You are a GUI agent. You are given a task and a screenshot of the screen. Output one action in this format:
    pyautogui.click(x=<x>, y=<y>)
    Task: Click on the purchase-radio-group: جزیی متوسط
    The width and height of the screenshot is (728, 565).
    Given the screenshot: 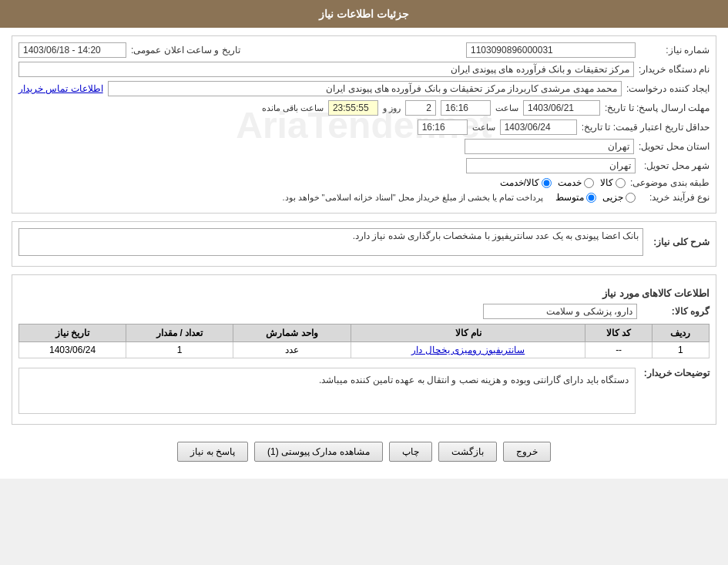 What is the action you would take?
    pyautogui.click(x=595, y=197)
    